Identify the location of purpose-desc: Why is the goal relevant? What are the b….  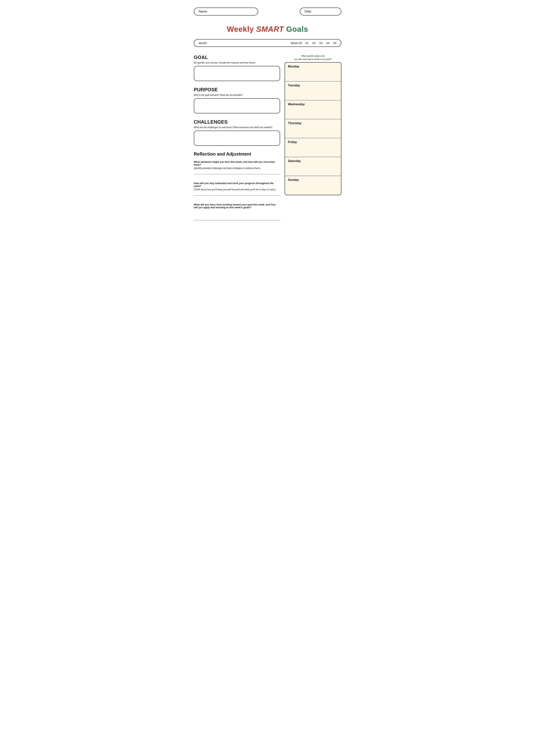
(237, 95).